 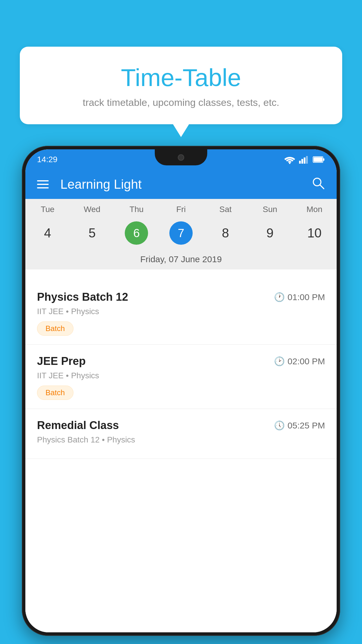 What do you see at coordinates (306, 297) in the screenshot?
I see `time-value-1: 01:00 PM` at bounding box center [306, 297].